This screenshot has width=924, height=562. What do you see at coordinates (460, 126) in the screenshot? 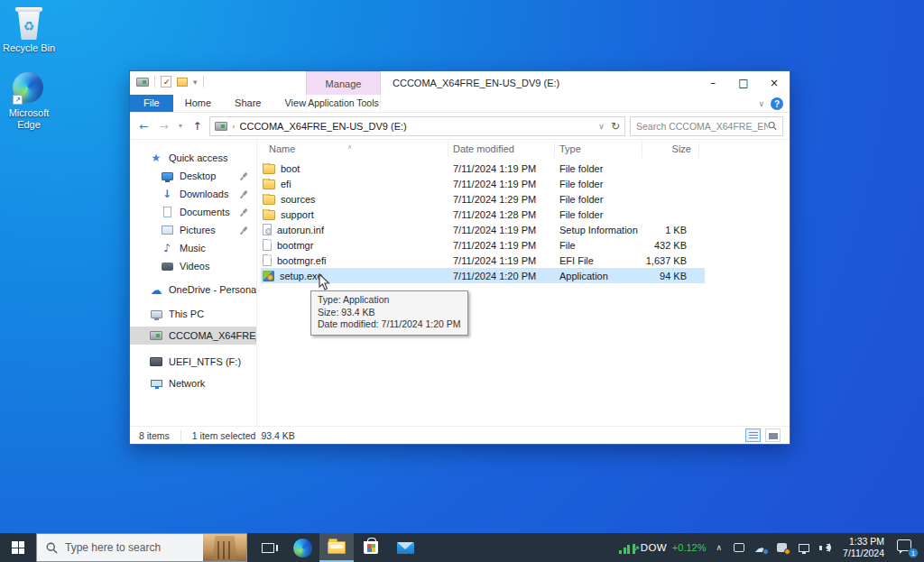
I see `address-bar: ← → ▾ ↑ › CCCOMA_X64FRE_EN-US_DV9 (E:) ∨…` at bounding box center [460, 126].